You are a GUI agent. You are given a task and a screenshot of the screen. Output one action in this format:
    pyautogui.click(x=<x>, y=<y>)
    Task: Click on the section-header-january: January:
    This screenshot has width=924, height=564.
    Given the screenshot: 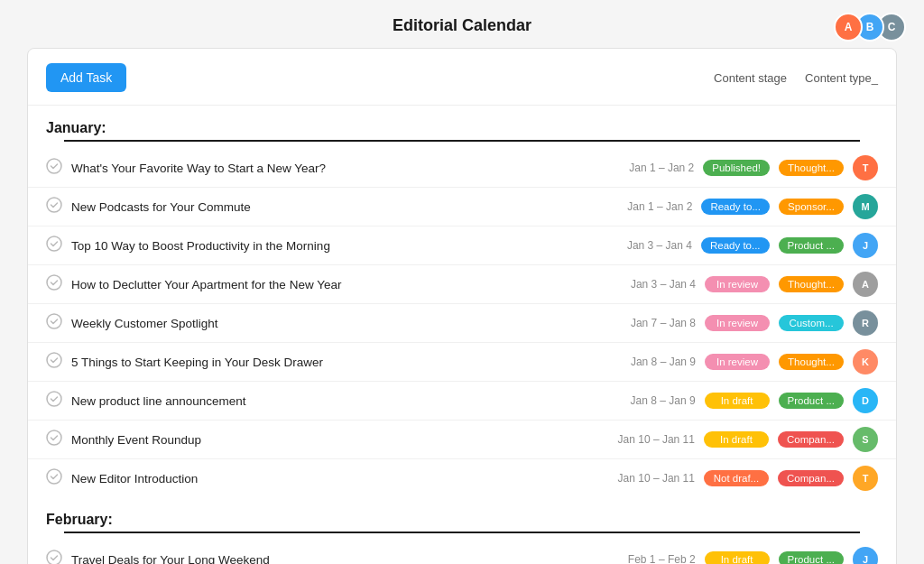 What is the action you would take?
    pyautogui.click(x=462, y=127)
    